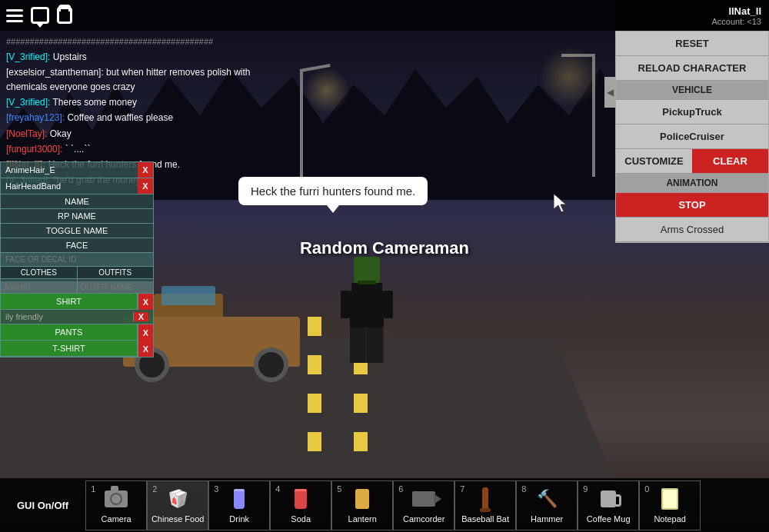 The image size is (769, 532). What do you see at coordinates (485, 506) in the screenshot?
I see `toolbar-item-baseball-bat: 7 Baseball Bat` at bounding box center [485, 506].